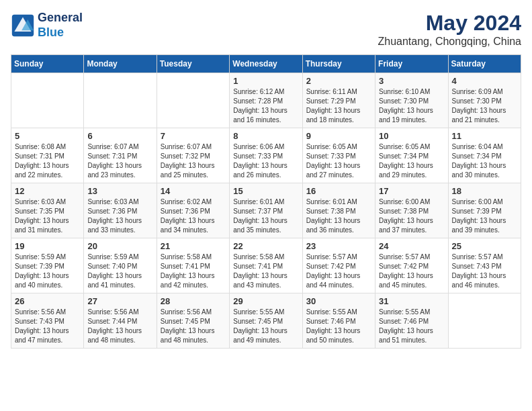 The width and height of the screenshot is (532, 411). Describe the element at coordinates (339, 64) in the screenshot. I see `header-cell-thursday: Thursday` at that location.